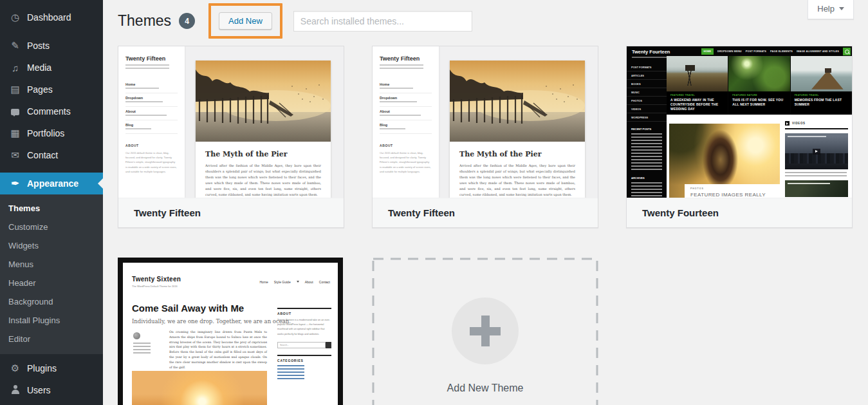  What do you see at coordinates (817, 151) in the screenshot?
I see `video-thumbnail-city` at bounding box center [817, 151].